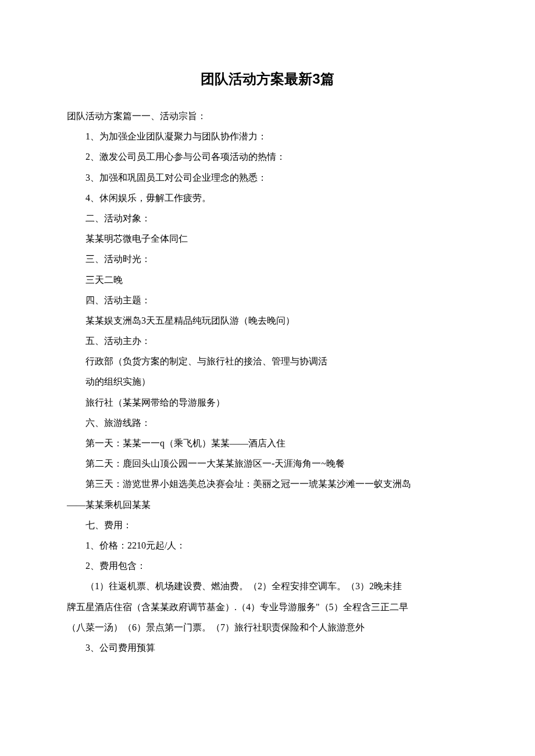  What do you see at coordinates (268, 443) in the screenshot?
I see `body-line: 第一天：某某一一q（乘飞机）某某——酒店入住` at bounding box center [268, 443].